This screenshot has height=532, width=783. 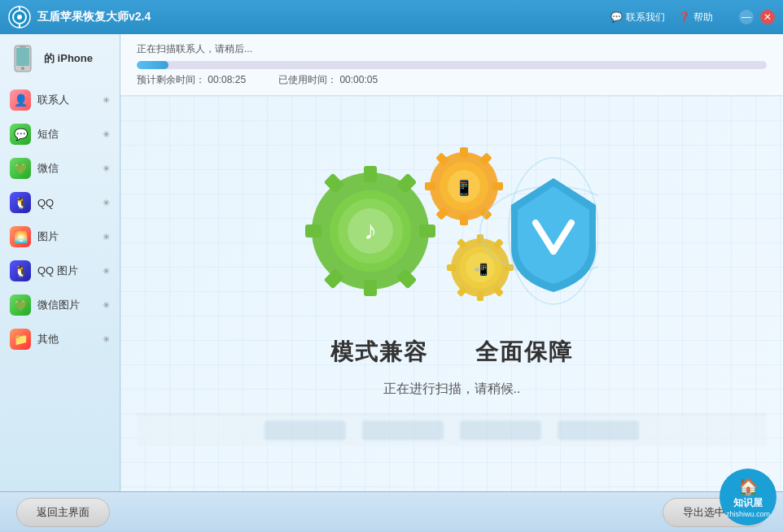 I want to click on sidebar-item-wechat-photos: 💚 微信图片 ✳, so click(x=60, y=305).